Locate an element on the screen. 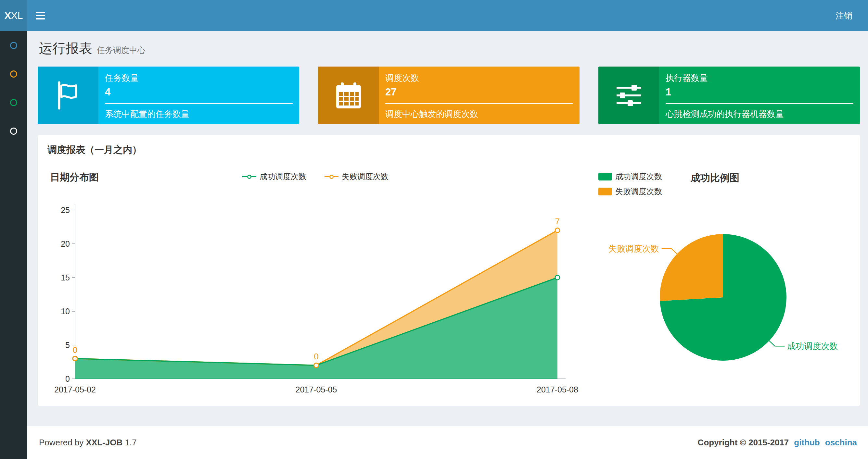  powered-by: Powered by XXL-JOB 1.7 is located at coordinates (88, 442).